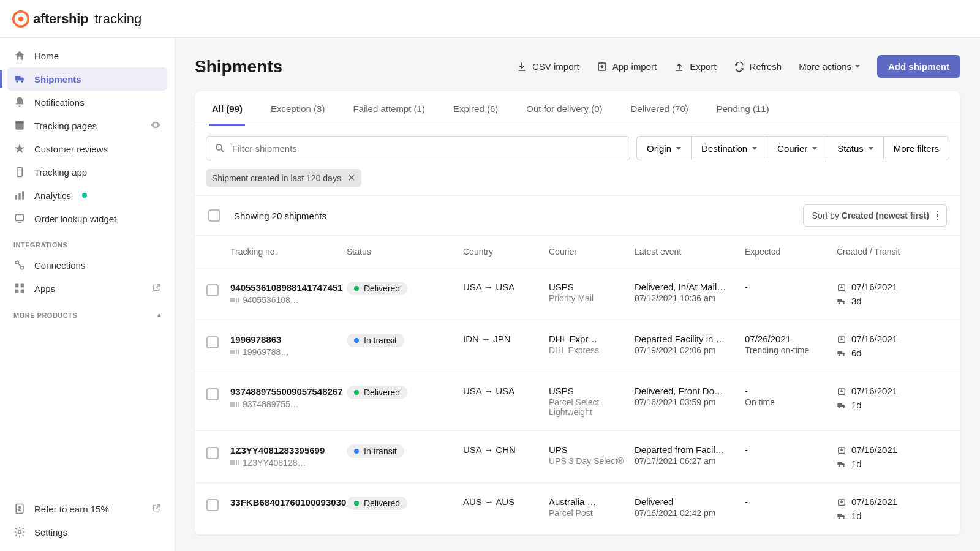 The height and width of the screenshot is (551, 980). Describe the element at coordinates (627, 67) in the screenshot. I see `app-import-button: App import` at that location.